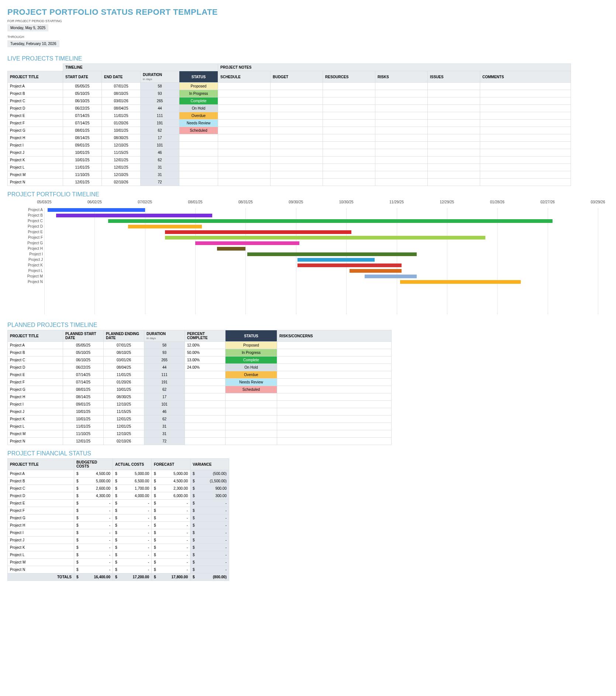  What do you see at coordinates (165, 375) in the screenshot?
I see `cell-duration: 111` at bounding box center [165, 375].